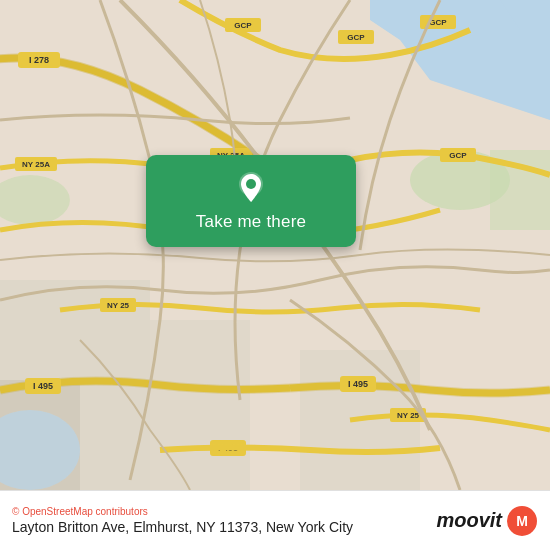 The width and height of the screenshot is (550, 550). Describe the element at coordinates (251, 188) in the screenshot. I see `location-pin-icon` at that location.